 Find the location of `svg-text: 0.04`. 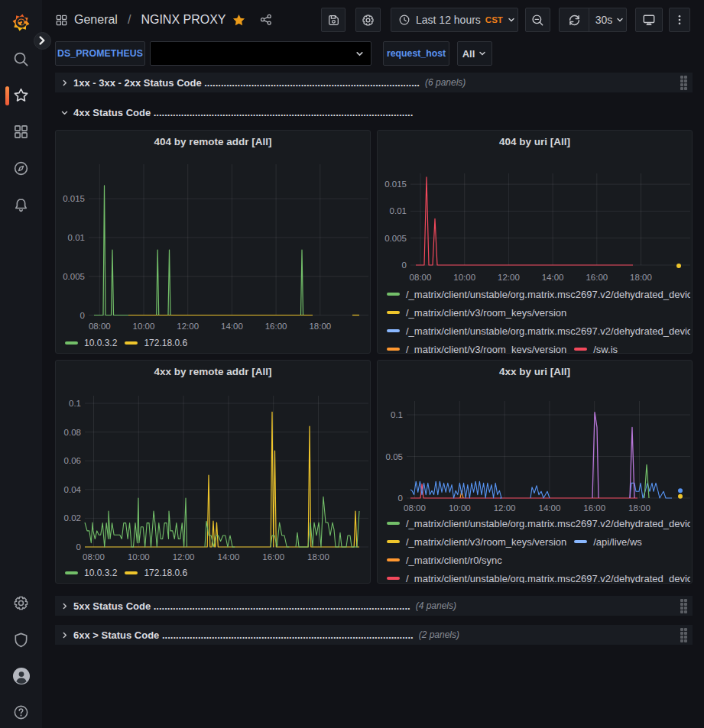

svg-text: 0.04 is located at coordinates (73, 490).